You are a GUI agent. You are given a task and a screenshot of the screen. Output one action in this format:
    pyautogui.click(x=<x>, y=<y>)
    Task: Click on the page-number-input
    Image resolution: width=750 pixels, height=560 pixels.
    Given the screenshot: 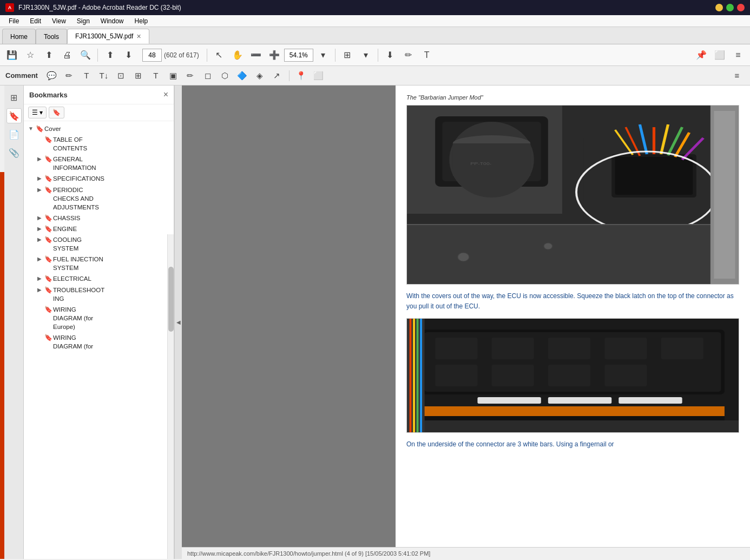 What is the action you would take?
    pyautogui.click(x=152, y=55)
    